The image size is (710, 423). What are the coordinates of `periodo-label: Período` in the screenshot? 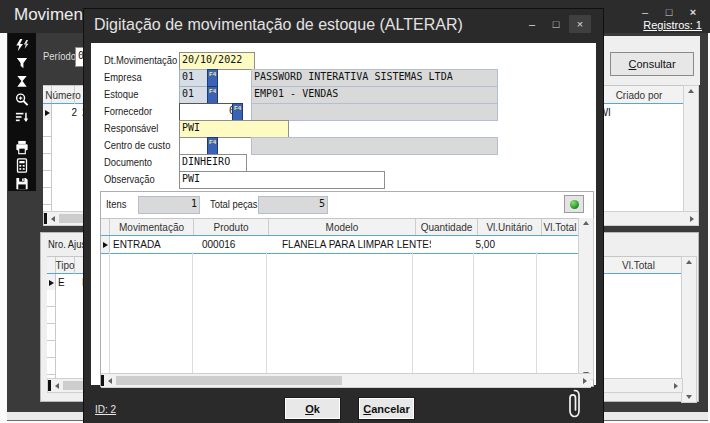 It's located at (60, 56).